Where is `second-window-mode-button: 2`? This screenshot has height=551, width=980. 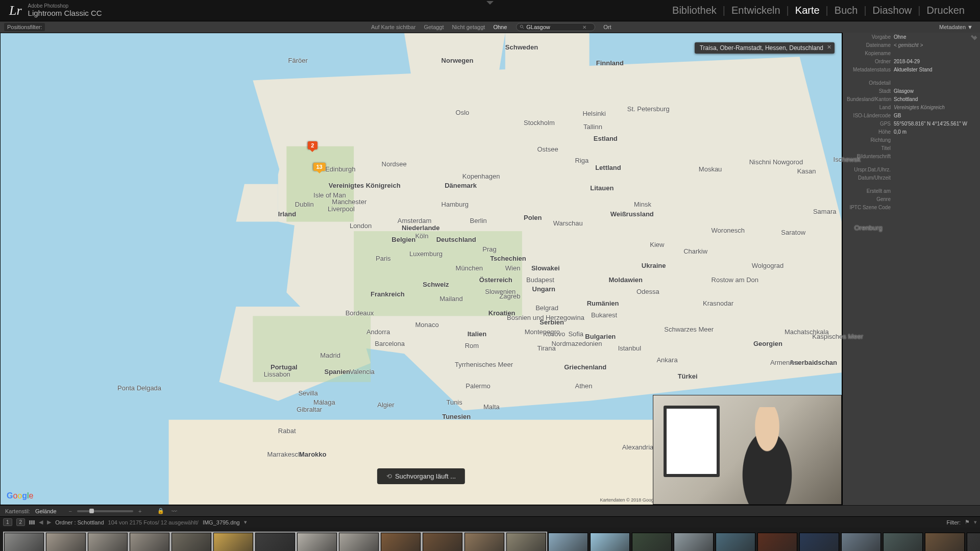 second-window-mode-button: 2 is located at coordinates (21, 522).